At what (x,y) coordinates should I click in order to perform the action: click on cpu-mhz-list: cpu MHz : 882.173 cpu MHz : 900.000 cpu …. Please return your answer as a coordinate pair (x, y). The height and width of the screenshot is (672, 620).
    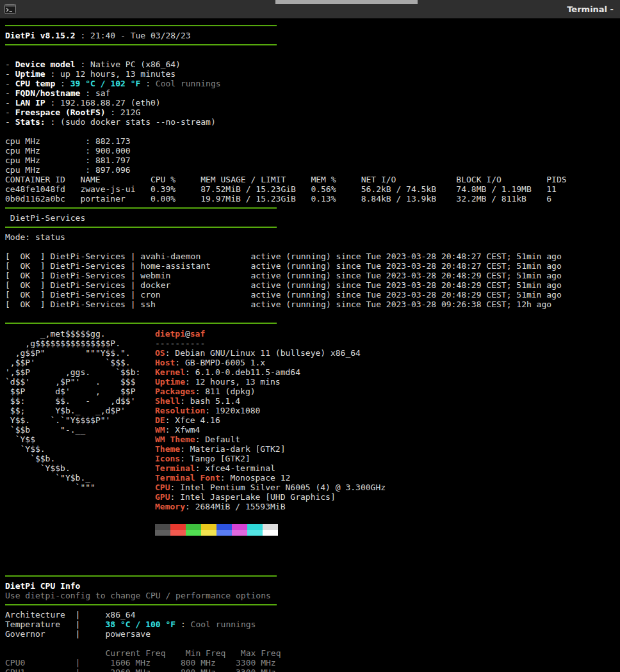
    Looking at the image, I should click on (313, 156).